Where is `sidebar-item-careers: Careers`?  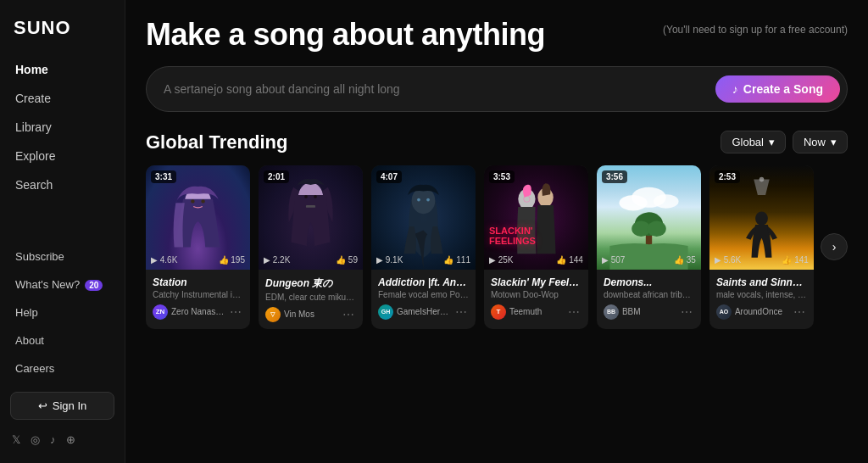 sidebar-item-careers: Careers is located at coordinates (63, 368).